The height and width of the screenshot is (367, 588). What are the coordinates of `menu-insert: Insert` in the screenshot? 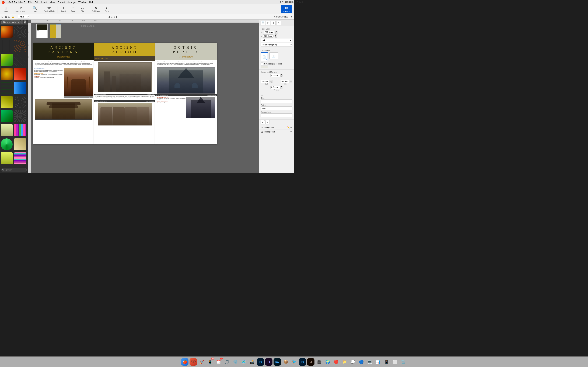 It's located at (44, 2).